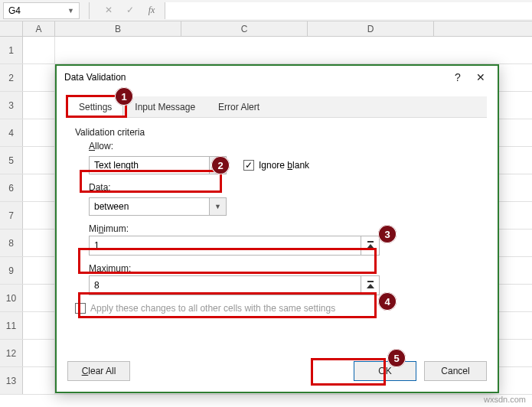 The height and width of the screenshot is (407, 532). I want to click on row-header: 1, so click(11, 50).